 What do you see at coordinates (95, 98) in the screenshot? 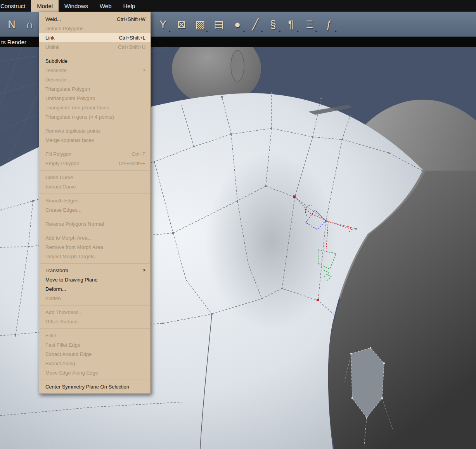
I see `menu-item-untriangulate-polygon: Untriangulate Polygon` at bounding box center [95, 98].